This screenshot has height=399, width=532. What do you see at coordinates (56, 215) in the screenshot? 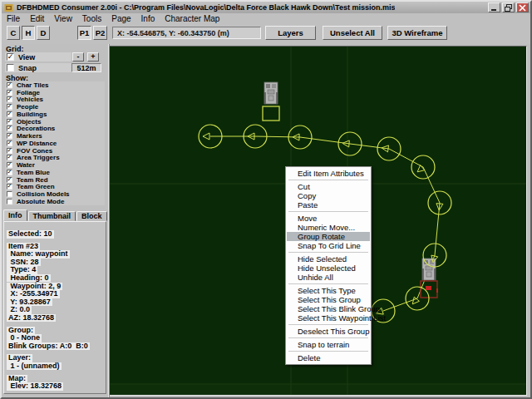
I see `info-tab-strip: InfoThumbnailBlock` at bounding box center [56, 215].